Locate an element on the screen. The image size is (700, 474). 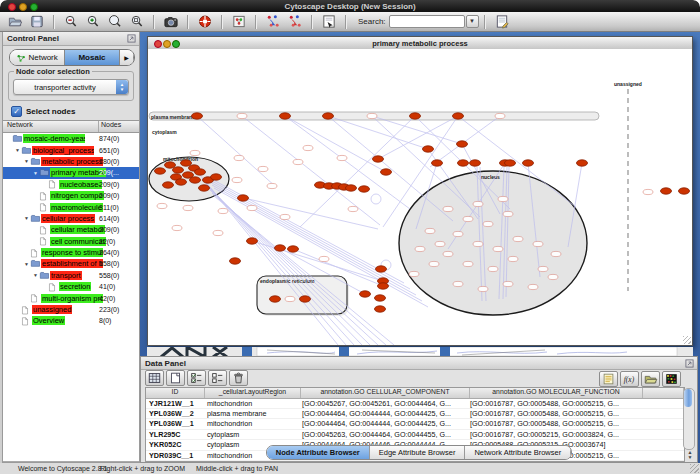
node-color-select: transporter activity ▲▼ is located at coordinates (71, 87).